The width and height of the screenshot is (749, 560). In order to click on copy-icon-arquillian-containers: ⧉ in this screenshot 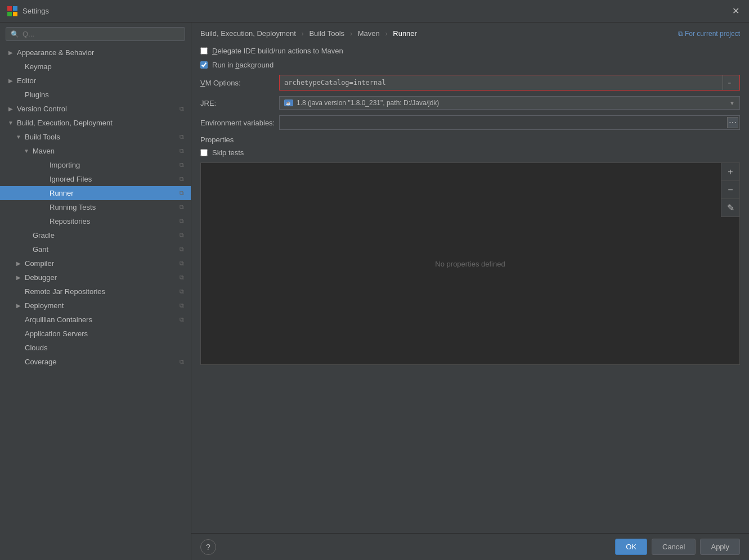, I will do `click(182, 319)`.